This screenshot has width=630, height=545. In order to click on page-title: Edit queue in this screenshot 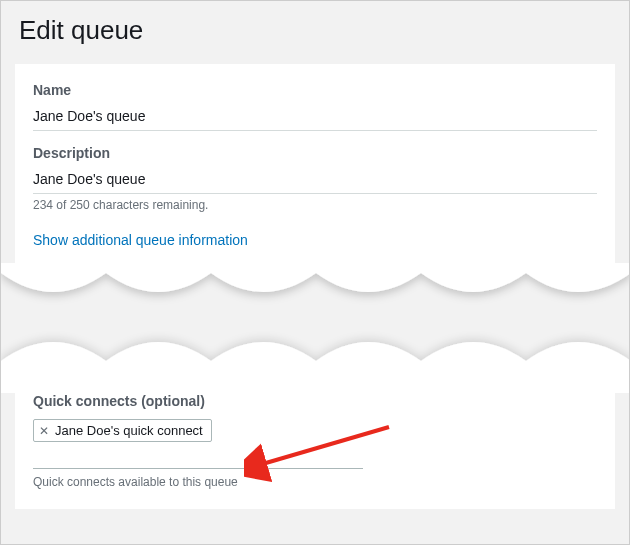, I will do `click(315, 32)`.